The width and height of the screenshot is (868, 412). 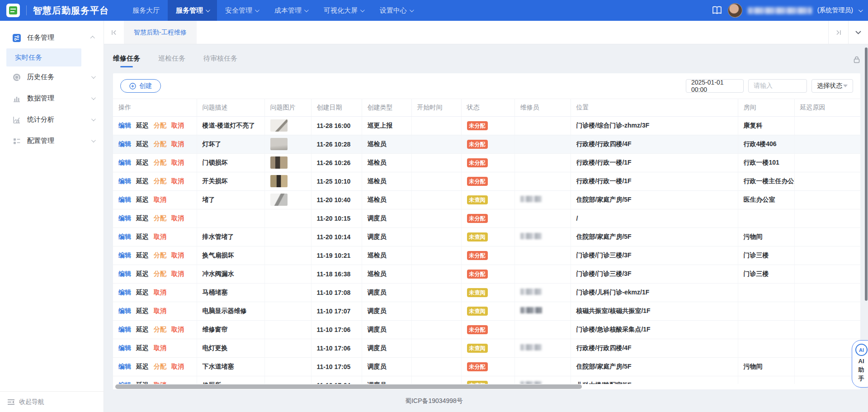 I want to click on table-row: 编辑延迟取消 修厕所 11-10 17:04 调度员 未查阅 儿科大楼/静配室/…, so click(x=486, y=380).